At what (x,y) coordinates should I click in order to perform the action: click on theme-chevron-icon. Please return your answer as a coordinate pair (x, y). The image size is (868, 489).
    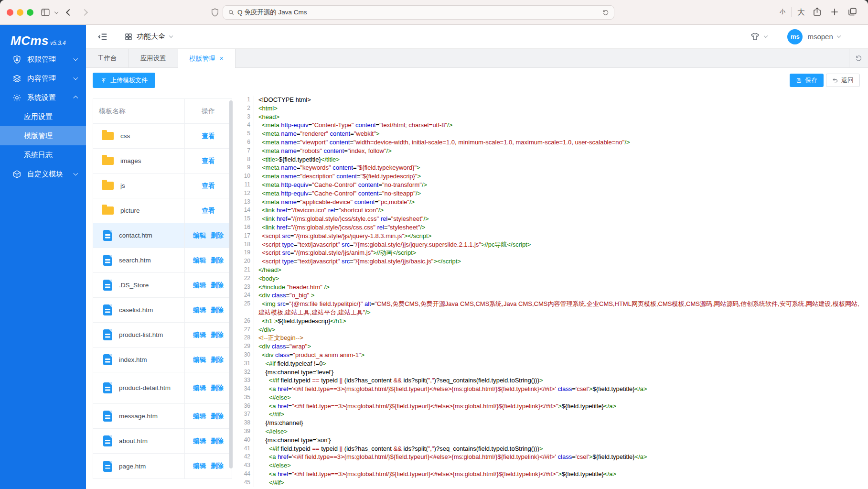
    Looking at the image, I should click on (766, 36).